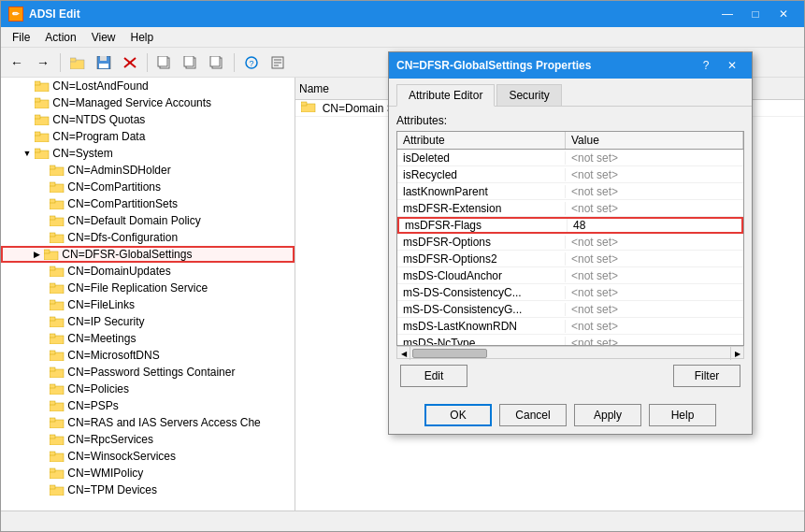 This screenshot has height=532, width=805. I want to click on menu-file: File, so click(21, 37).